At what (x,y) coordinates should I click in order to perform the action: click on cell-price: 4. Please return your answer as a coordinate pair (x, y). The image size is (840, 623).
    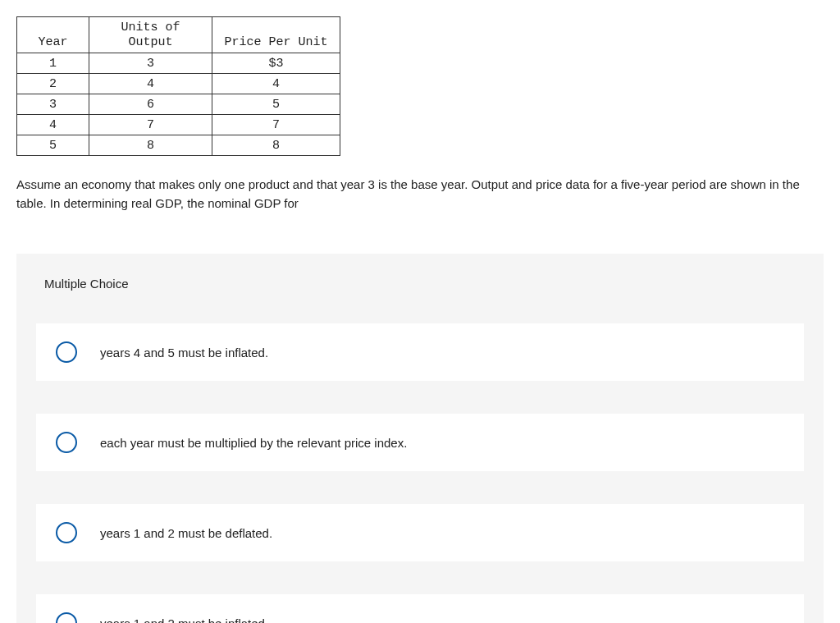
    Looking at the image, I should click on (276, 84).